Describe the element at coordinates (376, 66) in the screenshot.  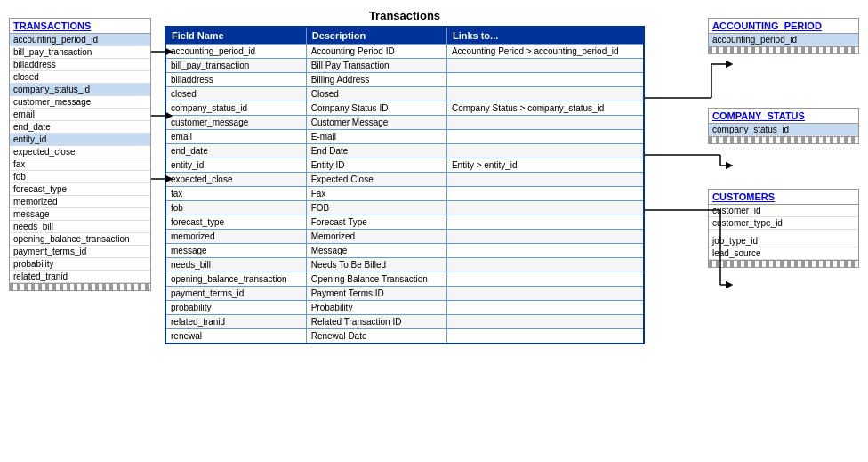
I see `description-cell: Bill Pay Transaction` at that location.